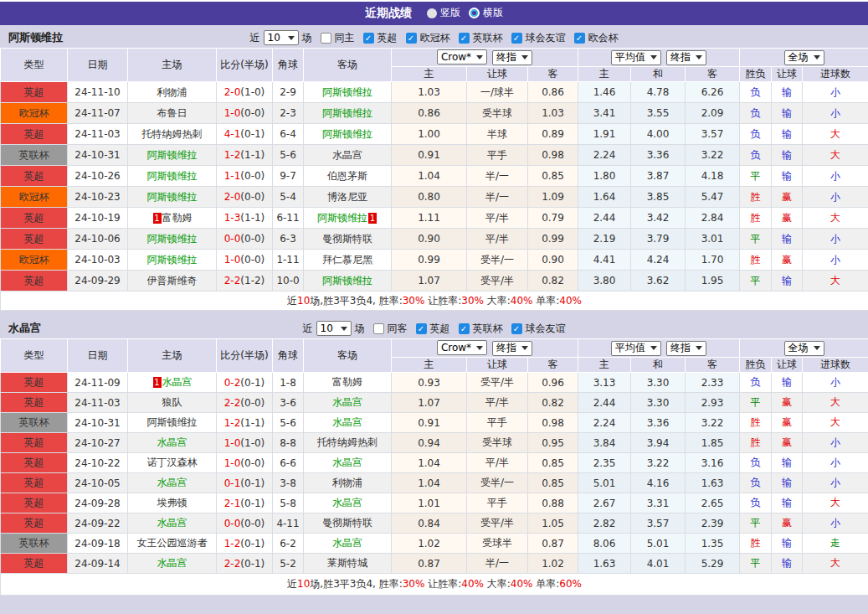 This screenshot has width=868, height=614. What do you see at coordinates (429, 198) in the screenshot?
I see `home-odds-cell: 0.80` at bounding box center [429, 198].